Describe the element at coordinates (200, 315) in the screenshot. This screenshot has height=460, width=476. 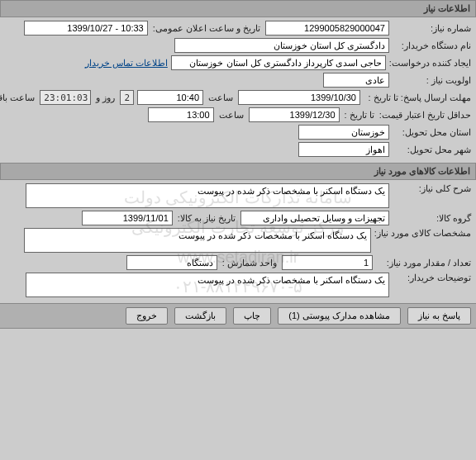
I see `back-button: بازگشت` at that location.